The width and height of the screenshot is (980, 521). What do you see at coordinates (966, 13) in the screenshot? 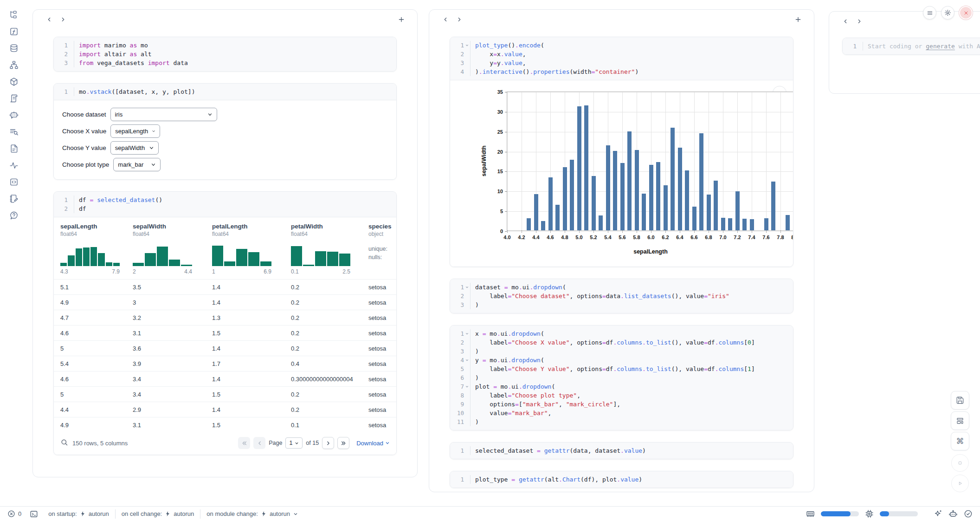
I see `close-icon` at bounding box center [966, 13].